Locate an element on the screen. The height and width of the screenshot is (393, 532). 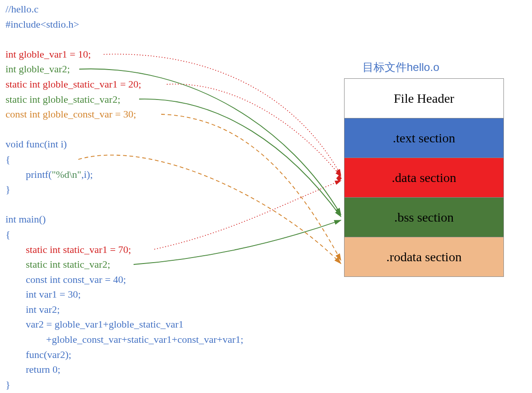
code-line: return 0; is located at coordinates (33, 370).